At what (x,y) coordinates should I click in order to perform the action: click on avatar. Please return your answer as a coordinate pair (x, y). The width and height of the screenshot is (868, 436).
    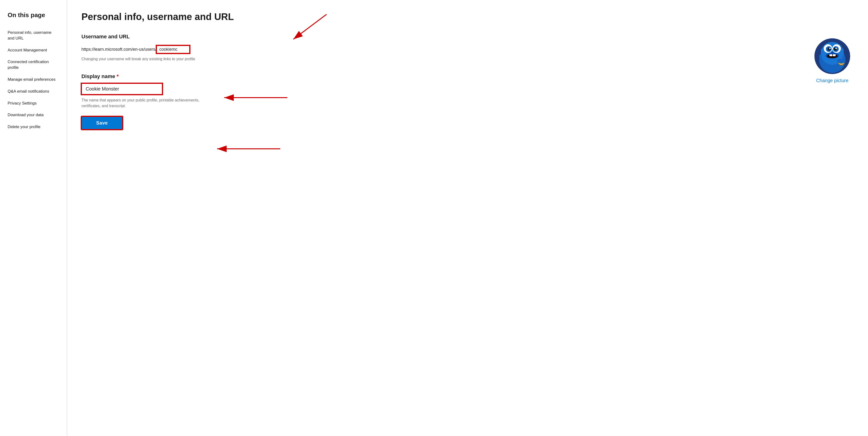
    Looking at the image, I should click on (832, 56).